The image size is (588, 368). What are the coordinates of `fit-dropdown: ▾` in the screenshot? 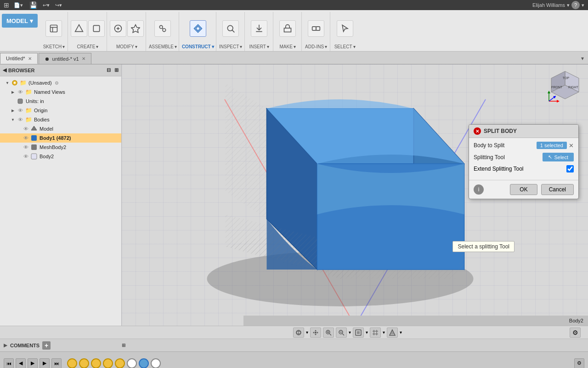 It's located at (350, 332).